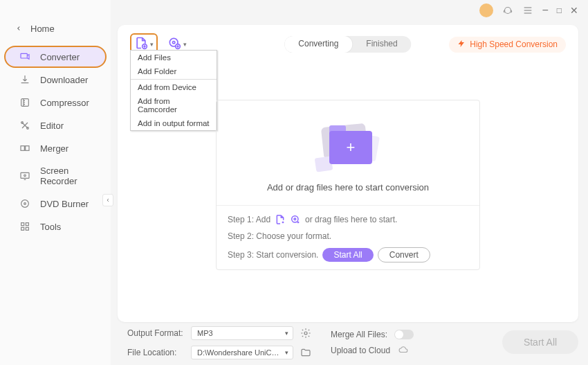 This screenshot has height=365, width=588. I want to click on high-speed-label: High Speed Conversion, so click(513, 44).